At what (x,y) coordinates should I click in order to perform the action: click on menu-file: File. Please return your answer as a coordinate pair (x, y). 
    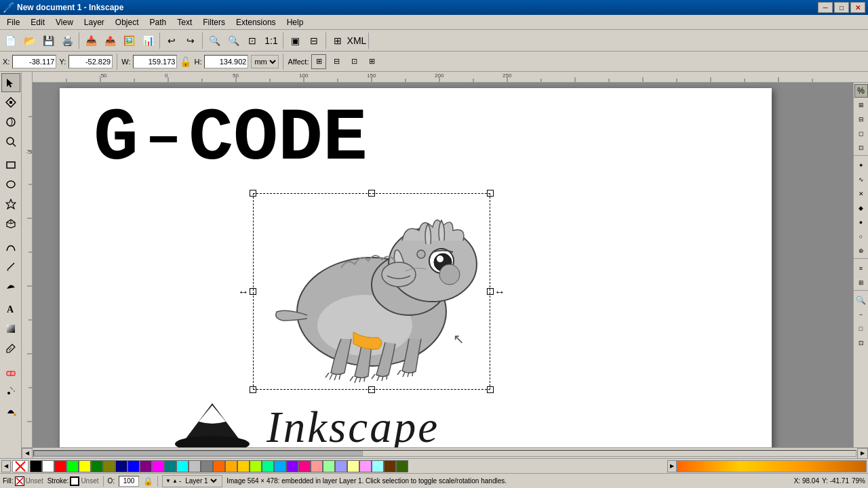
    Looking at the image, I should click on (14, 22).